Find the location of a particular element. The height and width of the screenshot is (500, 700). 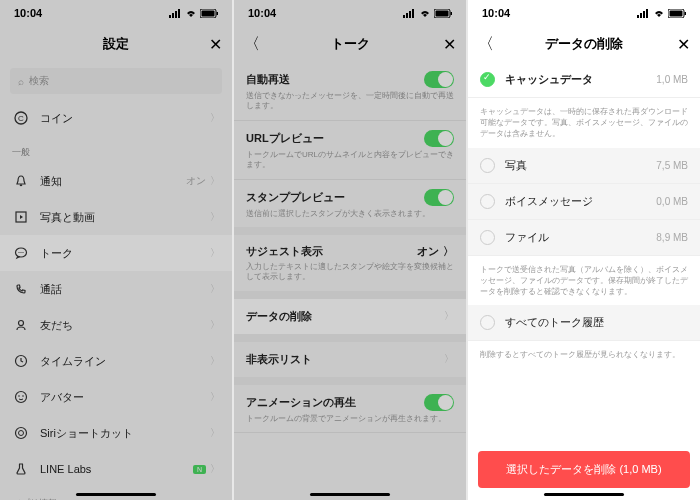

siri-icon is located at coordinates (21, 433).